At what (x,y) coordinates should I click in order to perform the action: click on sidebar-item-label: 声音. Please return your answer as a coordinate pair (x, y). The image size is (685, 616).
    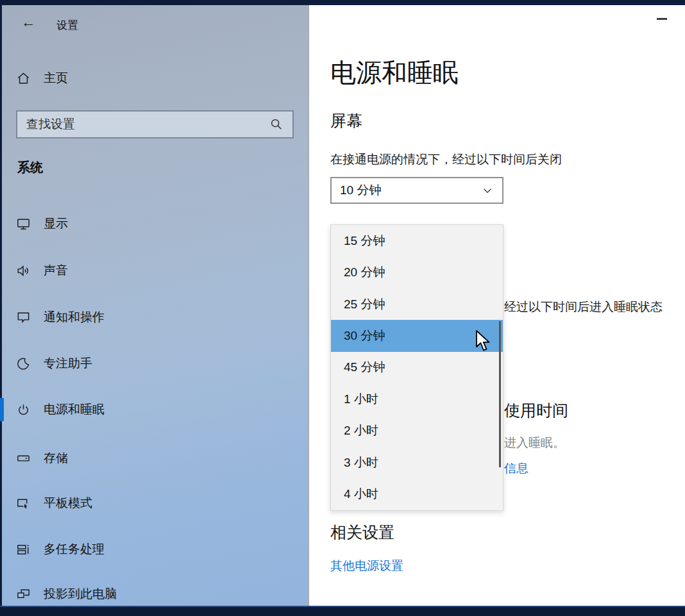
    Looking at the image, I should click on (56, 271).